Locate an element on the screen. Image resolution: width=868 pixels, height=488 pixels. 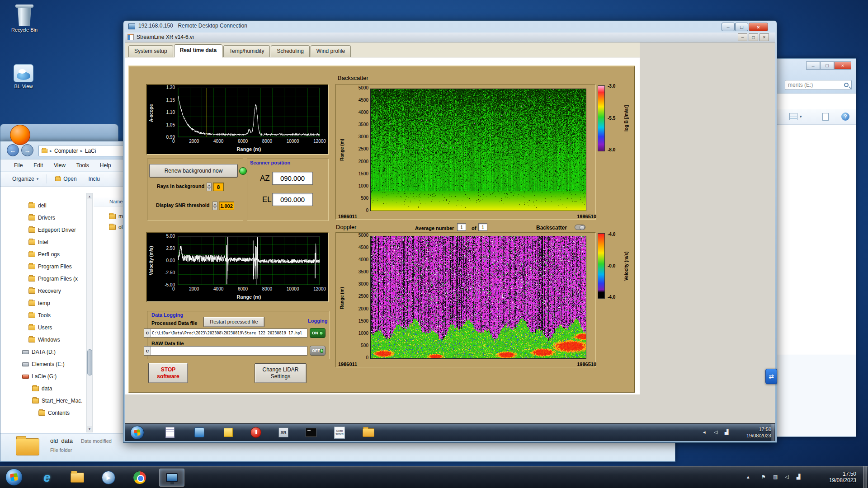
taskbar-item-explorer is located at coordinates (77, 478).